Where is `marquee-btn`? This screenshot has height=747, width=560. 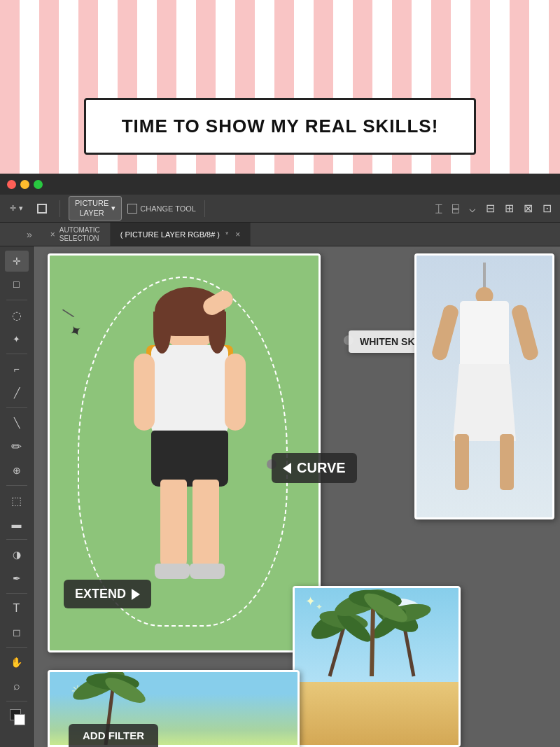
marquee-btn is located at coordinates (42, 209).